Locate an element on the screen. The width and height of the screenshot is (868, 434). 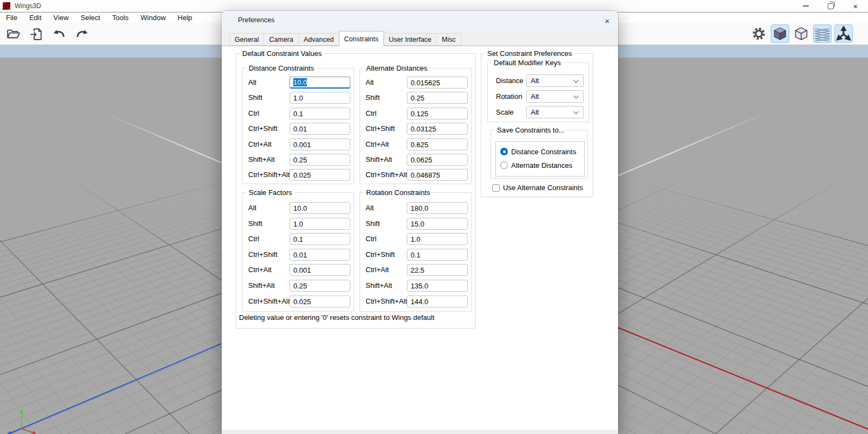
use-alternate-constraints-row: Use Alternate Constraints is located at coordinates (538, 188).